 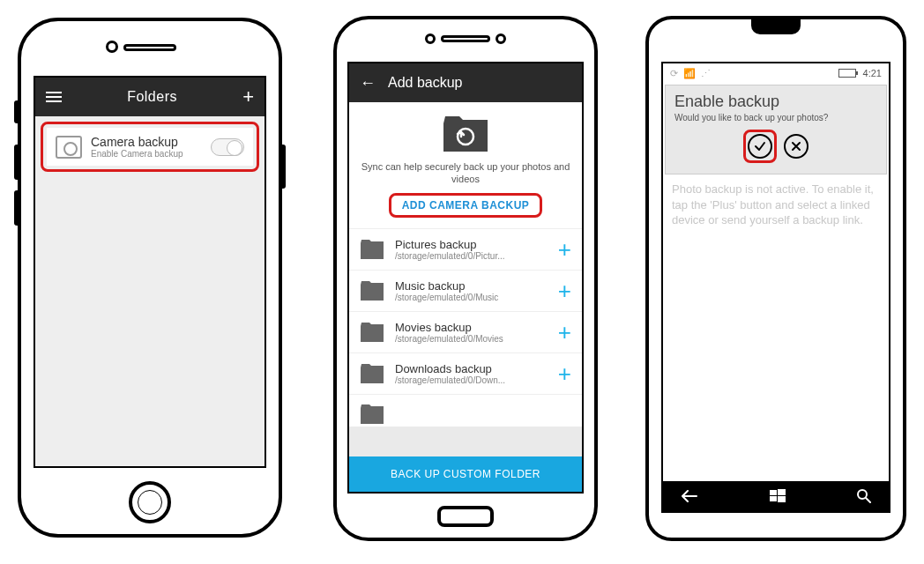 What do you see at coordinates (476, 368) in the screenshot?
I see `row-title: Downloads backup` at bounding box center [476, 368].